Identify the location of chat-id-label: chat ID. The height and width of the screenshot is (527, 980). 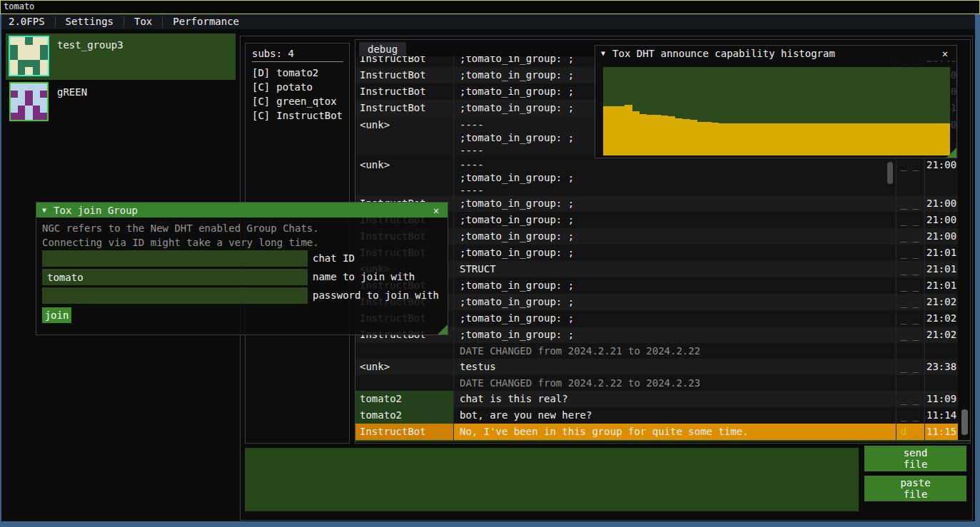
(334, 258).